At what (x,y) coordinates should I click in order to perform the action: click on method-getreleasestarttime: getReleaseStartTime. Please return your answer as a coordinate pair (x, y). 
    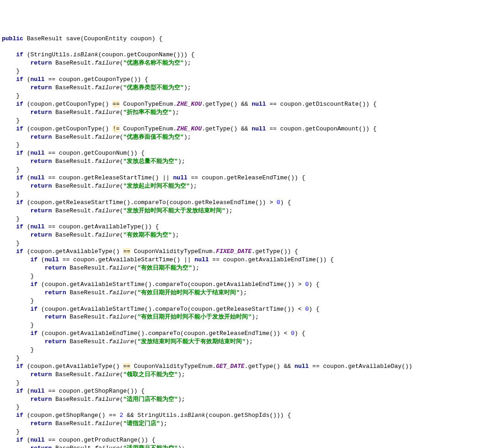
    Looking at the image, I should click on (118, 178).